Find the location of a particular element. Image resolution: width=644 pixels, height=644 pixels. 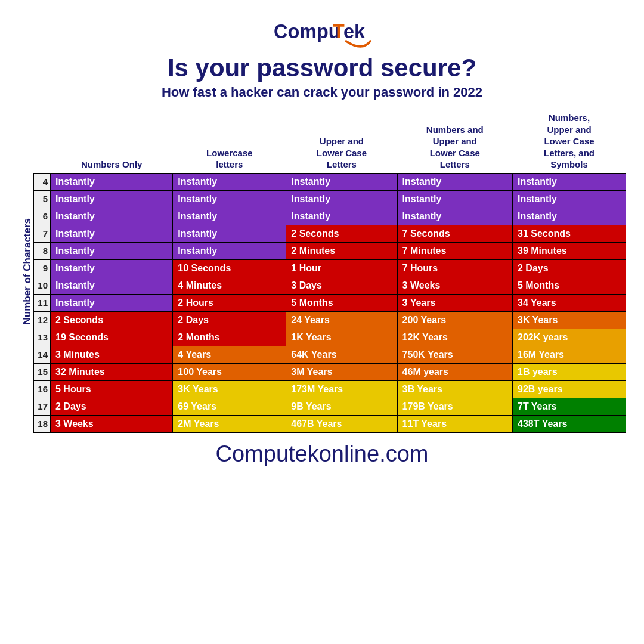

row-number: 7 is located at coordinates (42, 234).